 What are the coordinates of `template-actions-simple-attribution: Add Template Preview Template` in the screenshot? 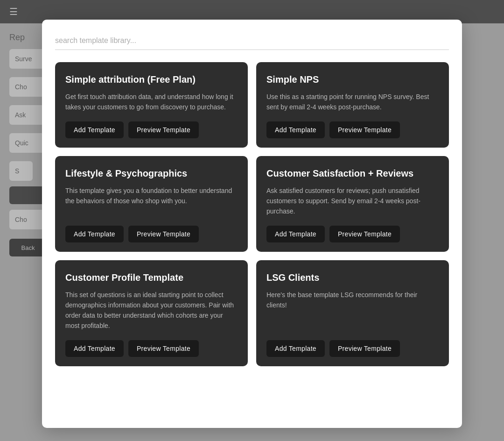 It's located at (151, 130).